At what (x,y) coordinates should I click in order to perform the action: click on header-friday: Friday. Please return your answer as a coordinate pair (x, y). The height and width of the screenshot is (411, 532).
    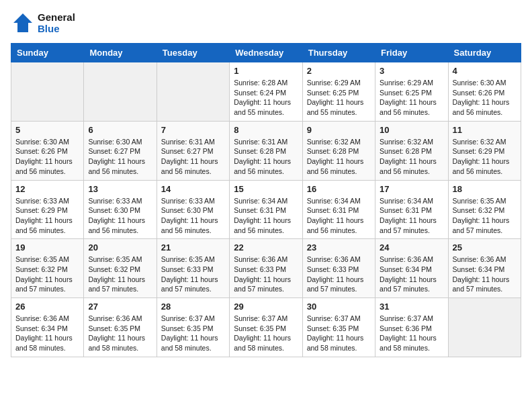
    Looking at the image, I should click on (412, 53).